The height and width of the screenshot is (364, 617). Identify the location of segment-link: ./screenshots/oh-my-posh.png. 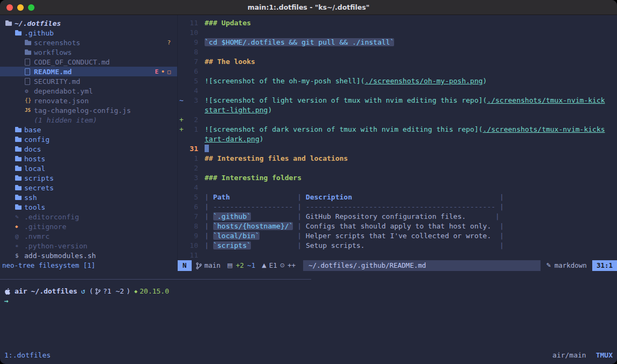
(423, 81).